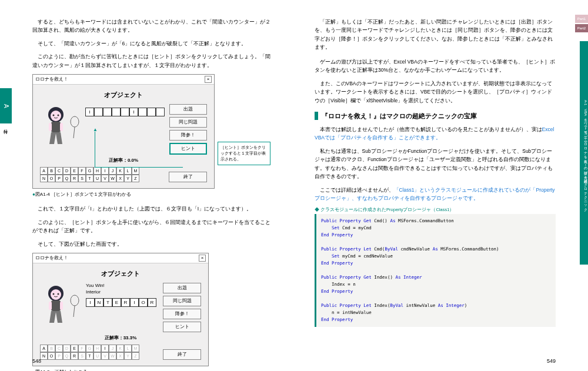 The width and height of the screenshot is (588, 371). Describe the element at coordinates (56, 305) in the screenshot. I see `character-icon` at that location.